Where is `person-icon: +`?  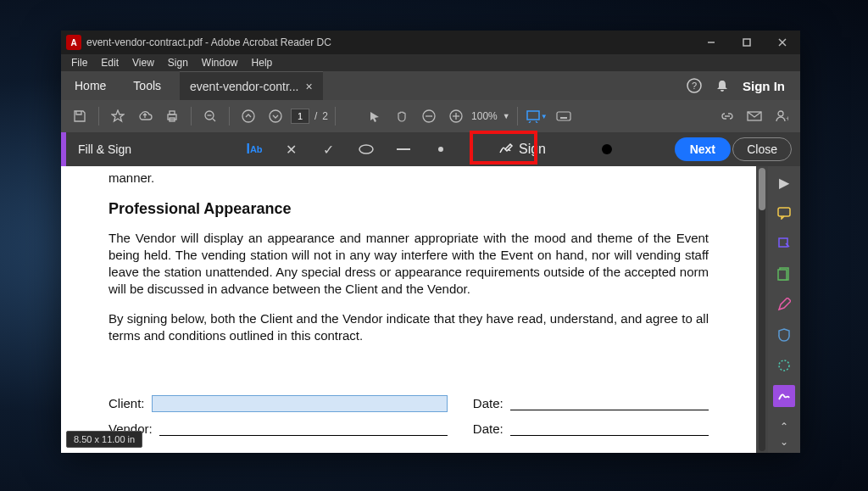 person-icon: + is located at coordinates (782, 116).